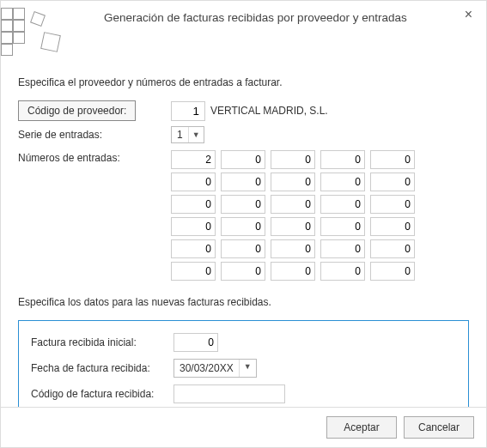  What do you see at coordinates (188, 112) in the screenshot?
I see `supplier-code-input` at bounding box center [188, 112].